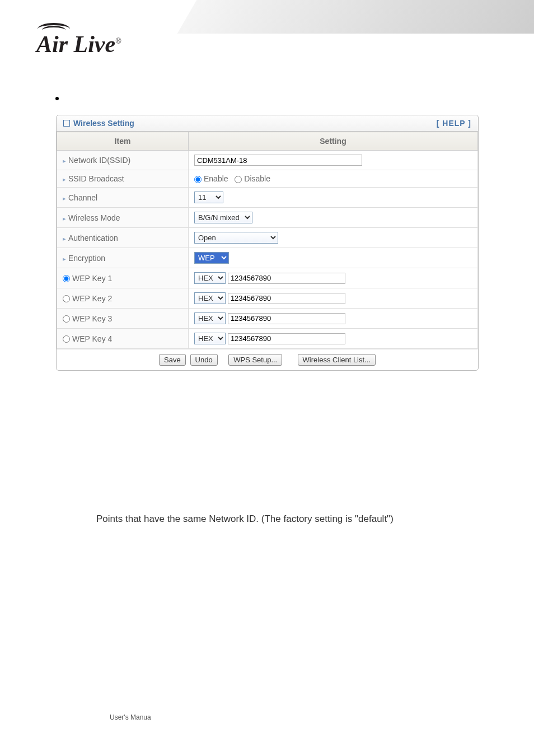  What do you see at coordinates (100, 160) in the screenshot?
I see `ssid-label: Network ID(SSID)` at bounding box center [100, 160].